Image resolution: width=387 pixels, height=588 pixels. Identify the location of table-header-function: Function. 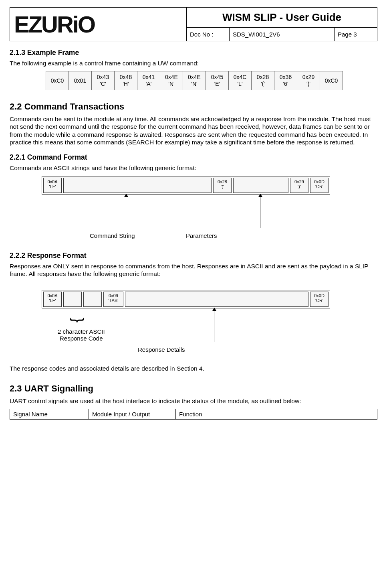
(276, 414).